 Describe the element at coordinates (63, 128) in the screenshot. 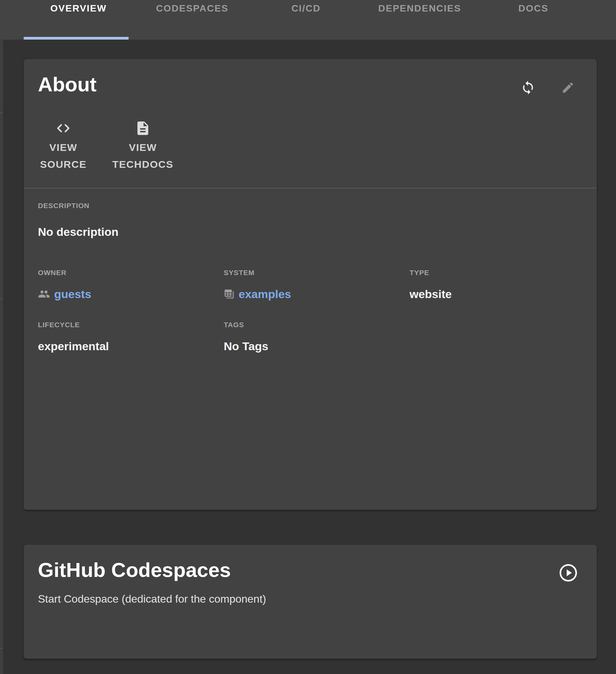

I see `code-icon` at that location.